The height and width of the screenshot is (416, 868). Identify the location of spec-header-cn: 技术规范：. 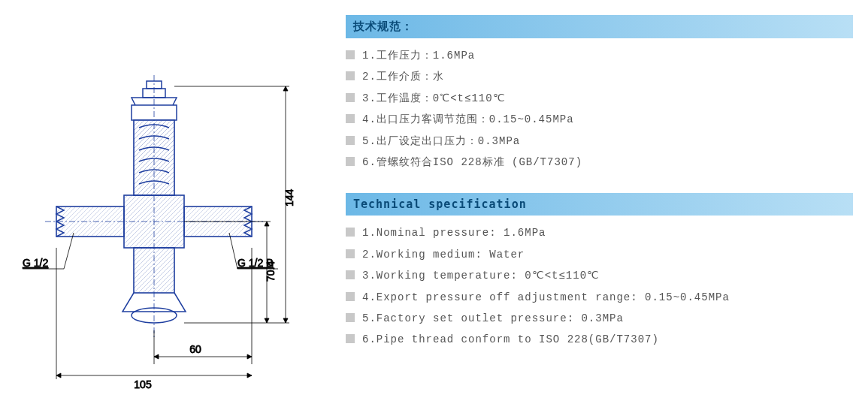
(600, 27).